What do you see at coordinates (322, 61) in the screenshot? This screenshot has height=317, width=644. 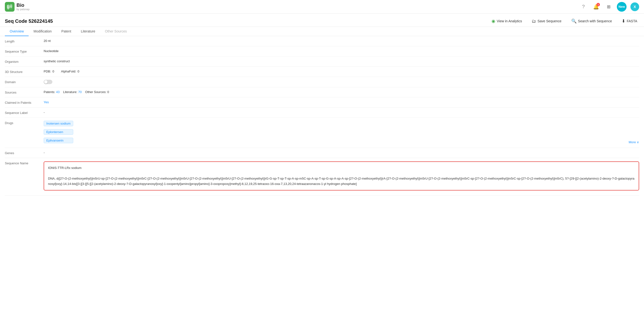 I see `organism-row: Organism synthetic construct` at bounding box center [322, 61].